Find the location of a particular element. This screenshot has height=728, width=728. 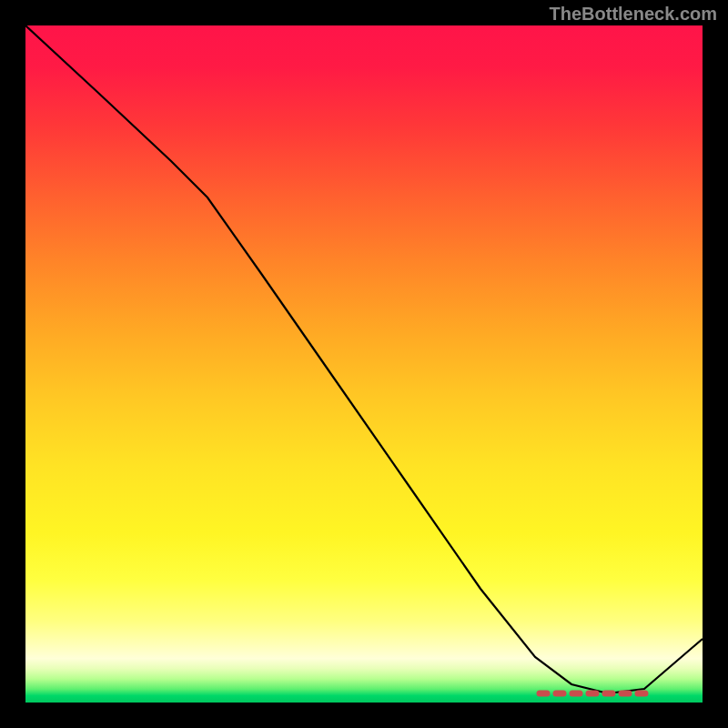

watermark-text: TheBottleneck.com is located at coordinates (633, 15).